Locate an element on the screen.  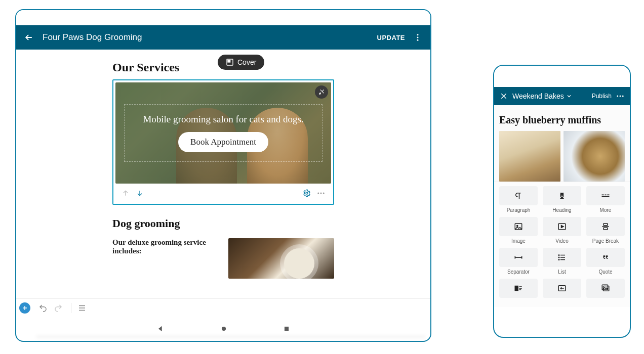
block-video is located at coordinates (562, 227).